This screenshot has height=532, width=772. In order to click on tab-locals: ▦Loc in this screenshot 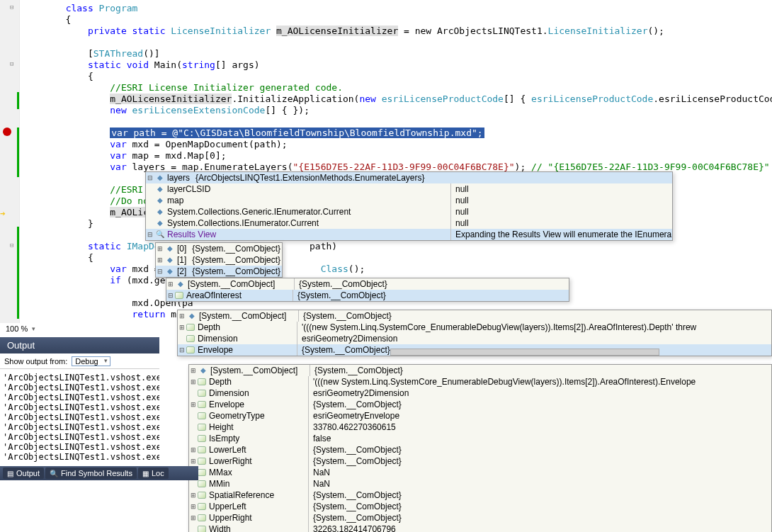, I will do `click(153, 473)`.